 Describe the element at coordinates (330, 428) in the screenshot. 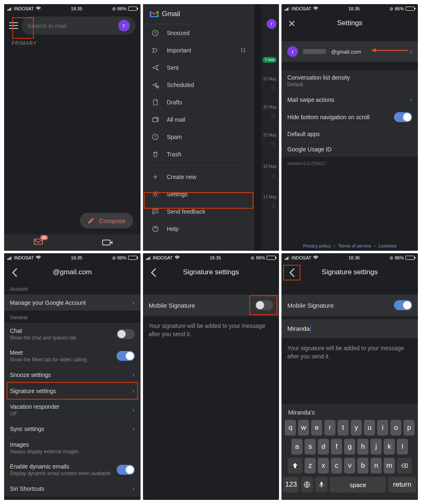

I see `key-r: r` at that location.